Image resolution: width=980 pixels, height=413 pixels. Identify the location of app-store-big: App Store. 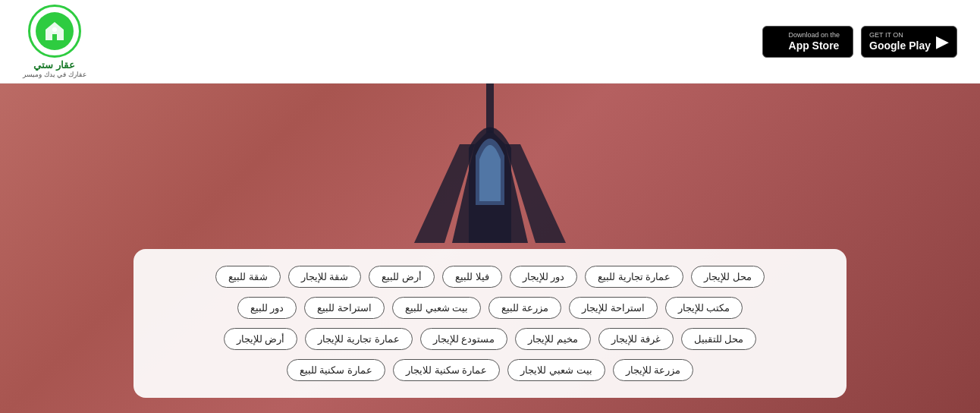
(815, 46).